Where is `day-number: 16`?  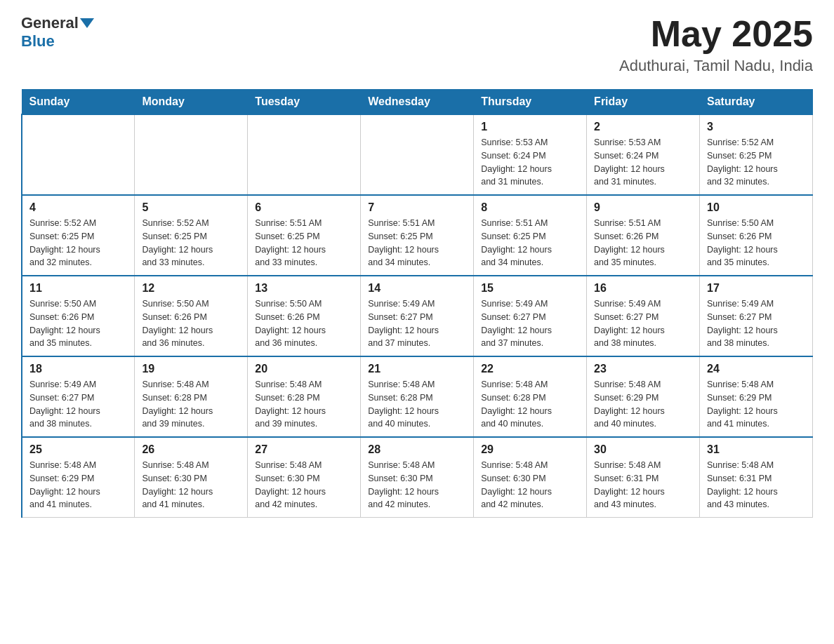
day-number: 16 is located at coordinates (643, 288).